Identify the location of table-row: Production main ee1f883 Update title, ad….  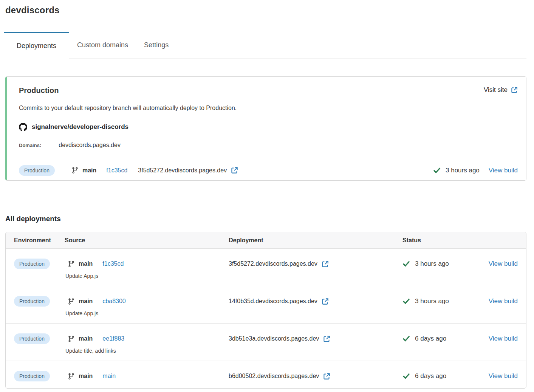
(266, 342).